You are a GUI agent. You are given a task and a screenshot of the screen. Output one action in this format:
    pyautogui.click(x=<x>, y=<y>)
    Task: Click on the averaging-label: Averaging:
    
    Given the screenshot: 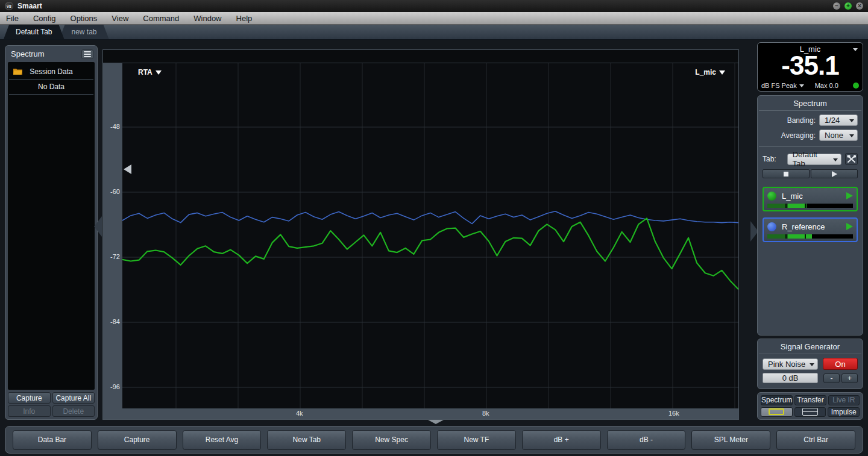 What is the action you would take?
    pyautogui.click(x=798, y=136)
    